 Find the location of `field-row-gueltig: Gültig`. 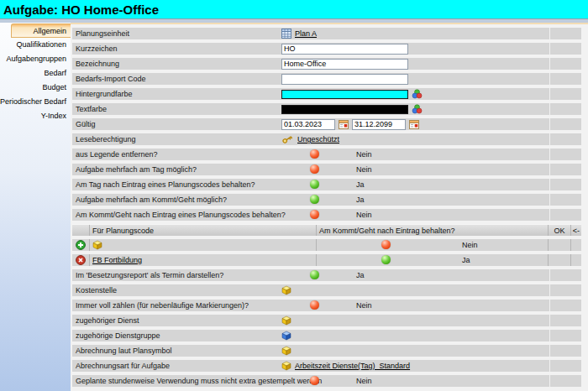

field-row-gueltig: Gültig is located at coordinates (327, 124).